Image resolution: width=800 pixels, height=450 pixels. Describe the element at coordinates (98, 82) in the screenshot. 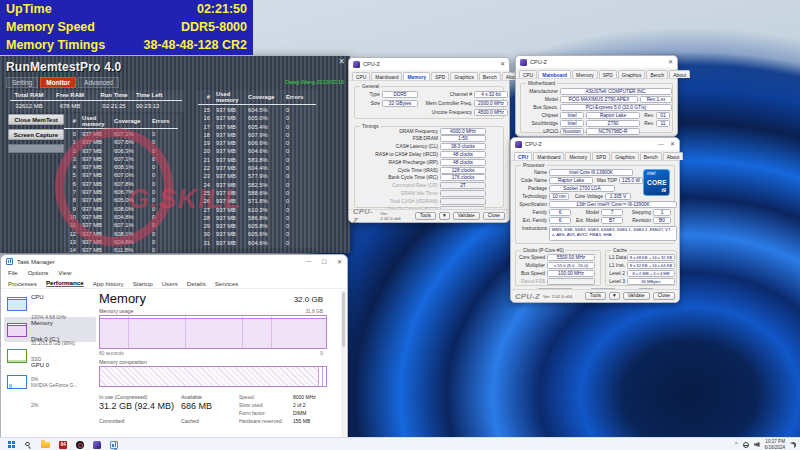

I see `memtest-tab: Advanced` at that location.